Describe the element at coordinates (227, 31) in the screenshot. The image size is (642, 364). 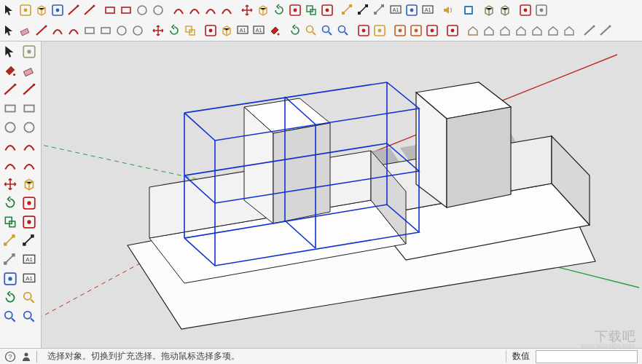
I see `pushpull-tool-icon` at that location.